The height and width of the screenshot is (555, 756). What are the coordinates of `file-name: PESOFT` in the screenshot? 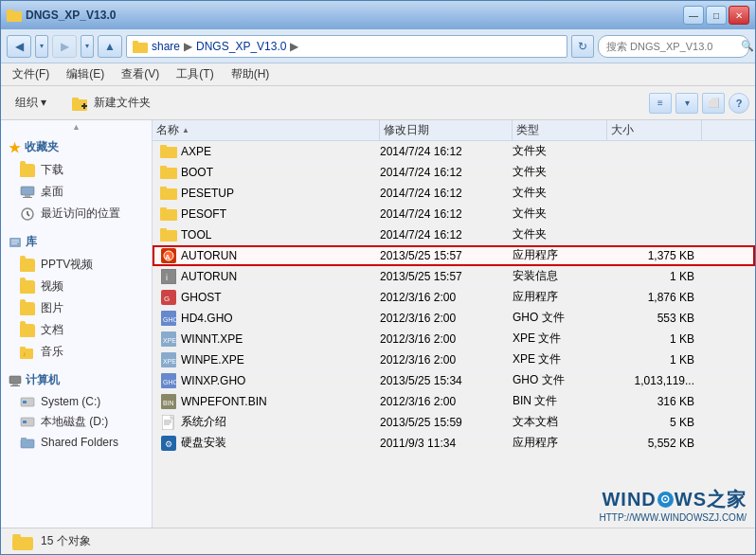 It's located at (204, 214).